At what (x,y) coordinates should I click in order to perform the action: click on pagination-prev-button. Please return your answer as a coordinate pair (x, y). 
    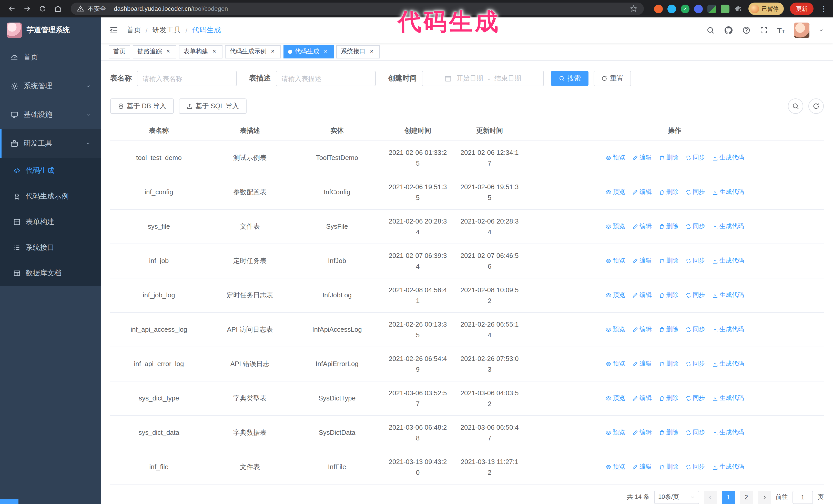
    Looking at the image, I should click on (711, 497).